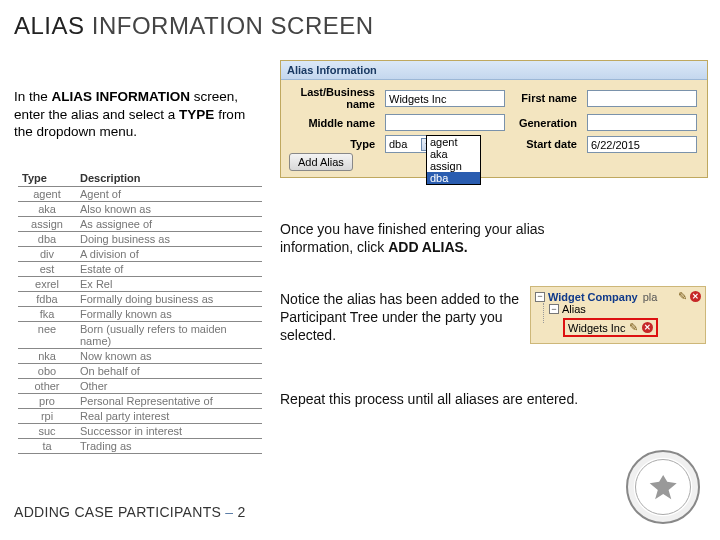 The width and height of the screenshot is (720, 540). I want to click on input-first, so click(642, 98).